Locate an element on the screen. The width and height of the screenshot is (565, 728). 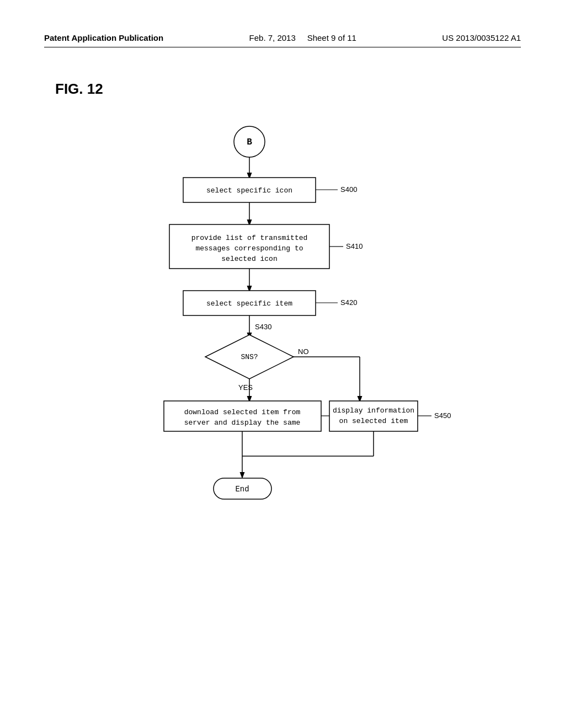
node-s450-line1: display information is located at coordinates (374, 410).